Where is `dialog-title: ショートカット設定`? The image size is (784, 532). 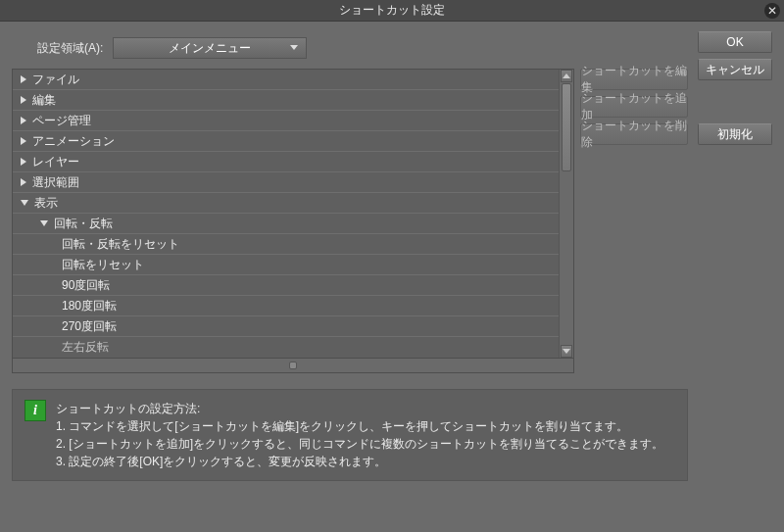
dialog-title: ショートカット設定 is located at coordinates (392, 10).